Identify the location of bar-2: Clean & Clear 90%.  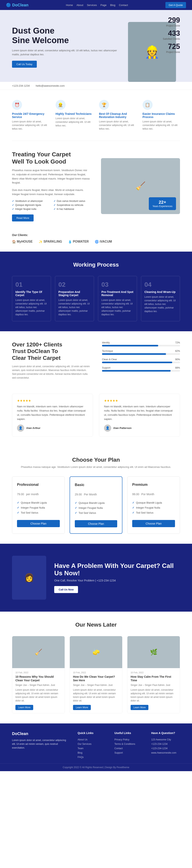
(141, 361).